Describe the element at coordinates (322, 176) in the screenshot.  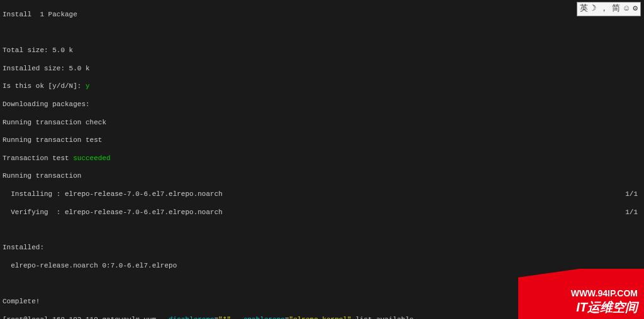
I see `running-trans: Running transaction` at that location.